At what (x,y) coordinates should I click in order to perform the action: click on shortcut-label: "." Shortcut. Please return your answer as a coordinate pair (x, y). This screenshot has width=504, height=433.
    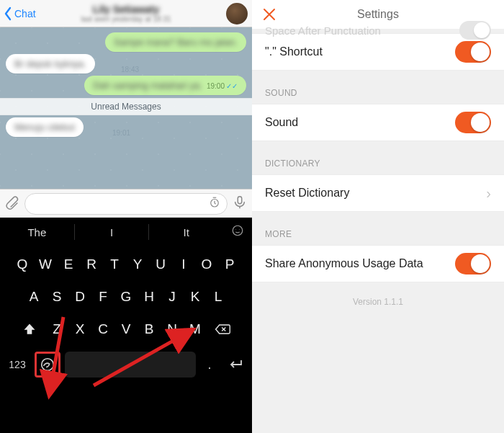
    Looking at the image, I should click on (294, 52).